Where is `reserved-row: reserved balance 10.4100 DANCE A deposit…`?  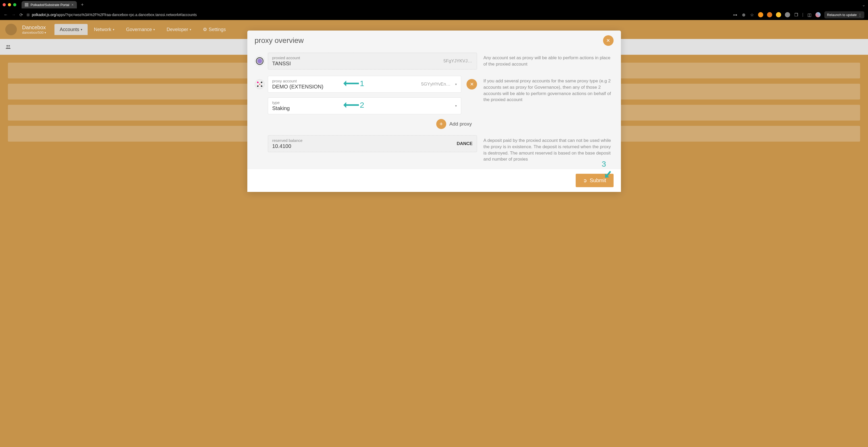
reserved-row: reserved balance 10.4100 DANCE A deposit… is located at coordinates (434, 149).